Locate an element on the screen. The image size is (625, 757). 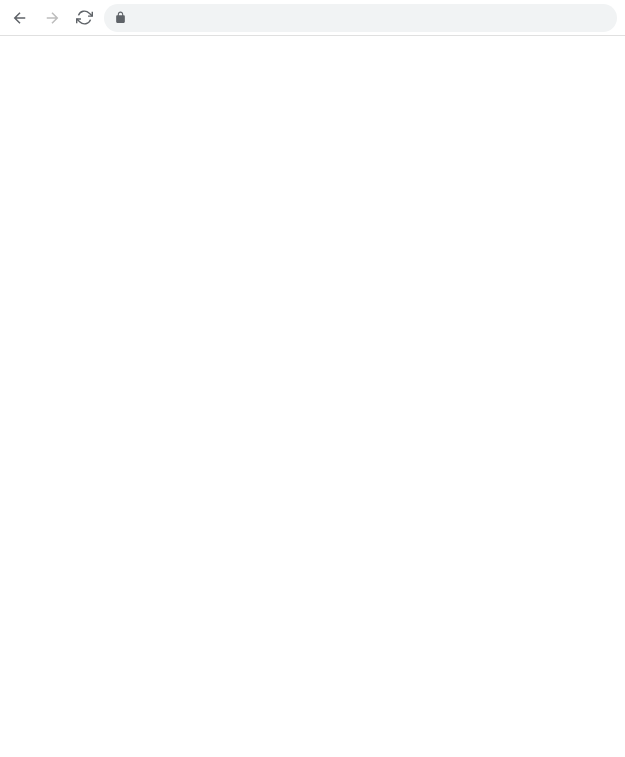
url-bar is located at coordinates (360, 18).